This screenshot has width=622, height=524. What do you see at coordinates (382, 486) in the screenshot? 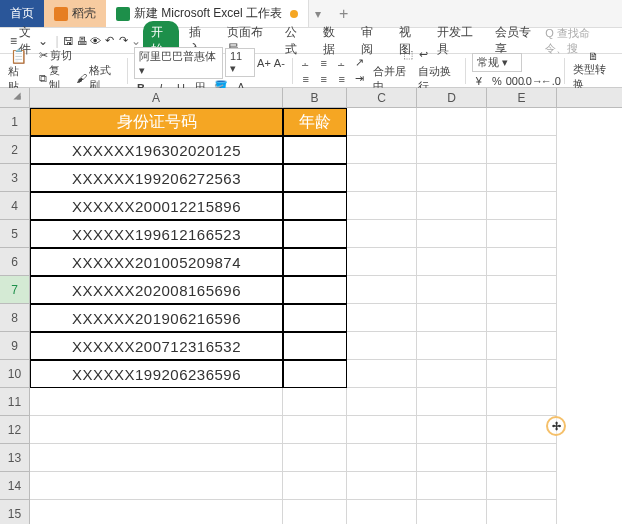
I see `cell-c14` at bounding box center [382, 486].